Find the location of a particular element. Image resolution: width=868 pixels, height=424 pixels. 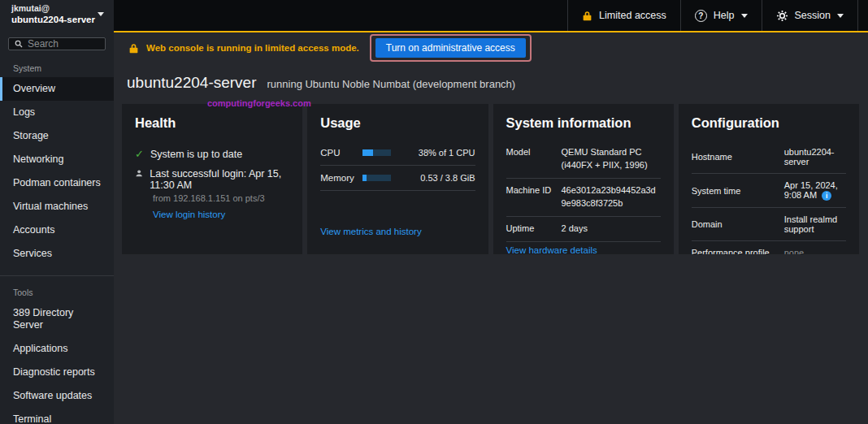

sidebar-item-software-updates: Software updates is located at coordinates (57, 396).